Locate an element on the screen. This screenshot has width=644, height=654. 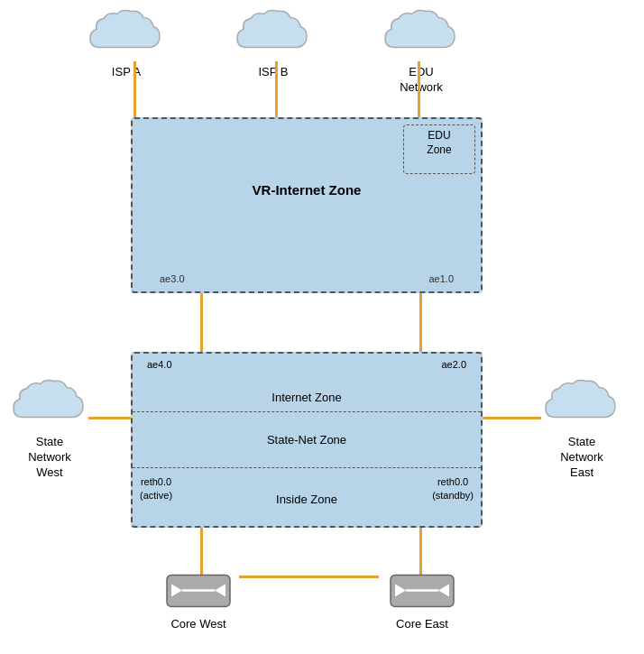
cloud-state-east-label: StateNetworkEast is located at coordinates (582, 458).